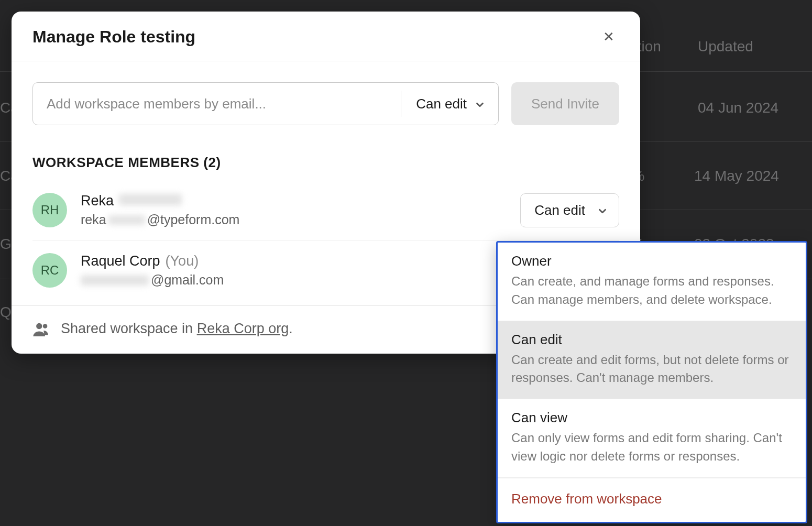 Image resolution: width=812 pixels, height=526 pixels. What do you see at coordinates (177, 329) in the screenshot?
I see `footer-text: Shared workspace in Reka Corp org.` at bounding box center [177, 329].